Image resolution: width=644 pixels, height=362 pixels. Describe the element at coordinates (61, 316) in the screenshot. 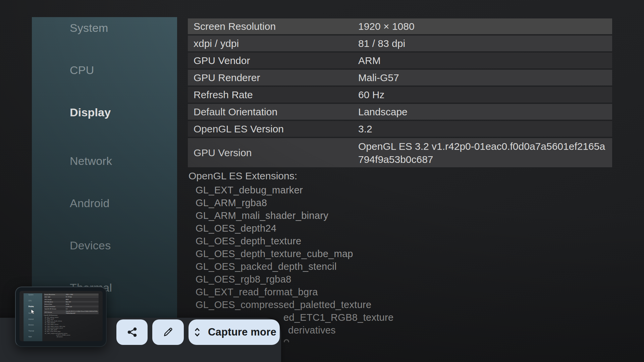

I see `screenshot-thumbnail-preview: System CPU Display Network Android Devic…` at that location.